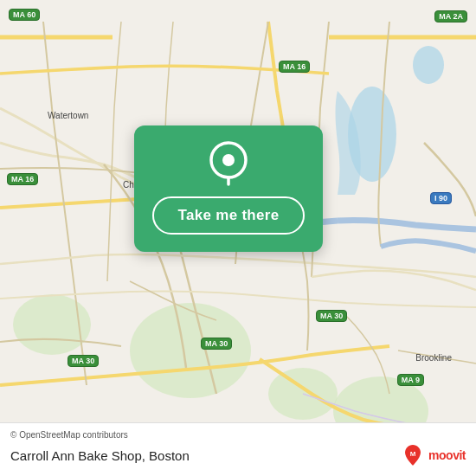  Describe the element at coordinates (451, 16) in the screenshot. I see `road-badge-ma2a: MA 2A` at that location.